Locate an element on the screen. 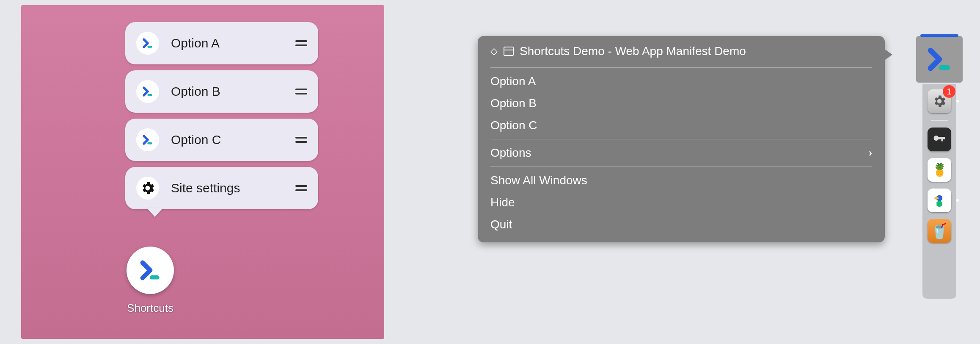 Image resolution: width=980 pixels, height=344 pixels. menu-item-hide: Hide is located at coordinates (681, 203).